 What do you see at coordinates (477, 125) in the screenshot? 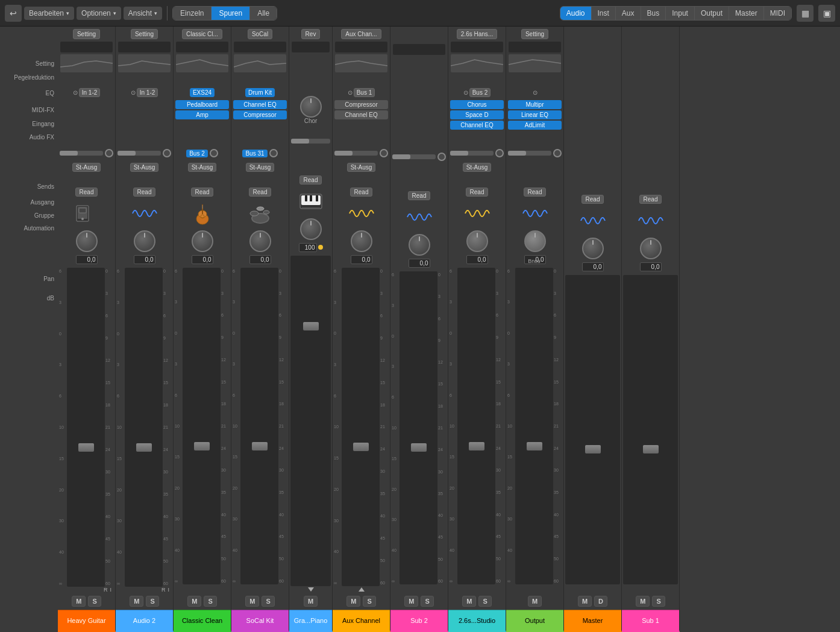
I see `ch8-fx-channeleq: Channel EQ` at bounding box center [477, 125].